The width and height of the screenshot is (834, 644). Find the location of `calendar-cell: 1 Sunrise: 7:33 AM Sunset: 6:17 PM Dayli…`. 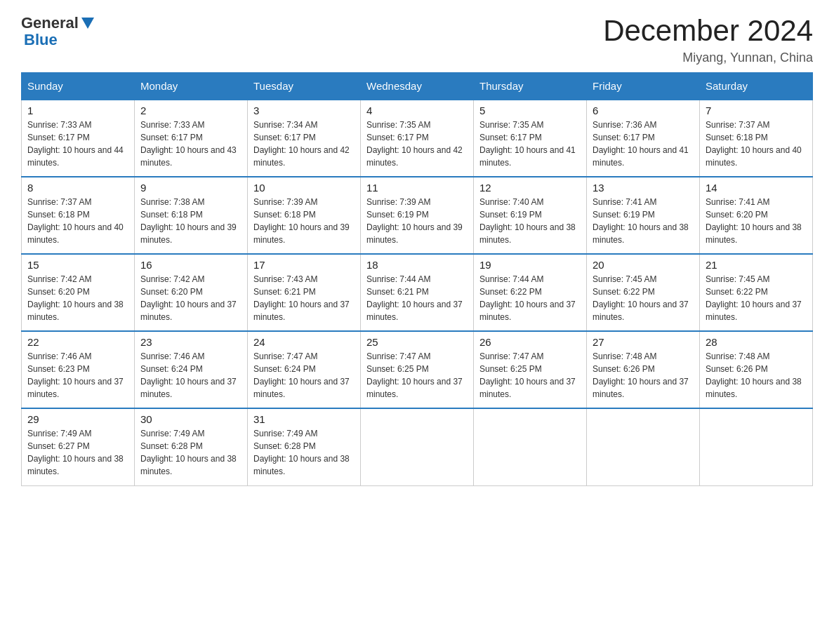

calendar-cell: 1 Sunrise: 7:33 AM Sunset: 6:17 PM Dayli… is located at coordinates (79, 138).